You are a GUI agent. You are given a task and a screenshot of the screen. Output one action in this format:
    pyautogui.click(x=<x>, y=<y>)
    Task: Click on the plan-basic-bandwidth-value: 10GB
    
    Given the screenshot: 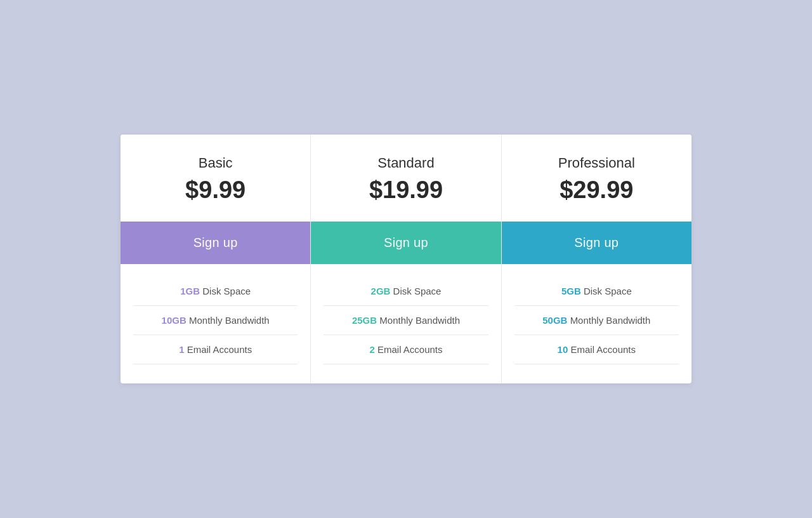 What is the action you would take?
    pyautogui.click(x=174, y=320)
    